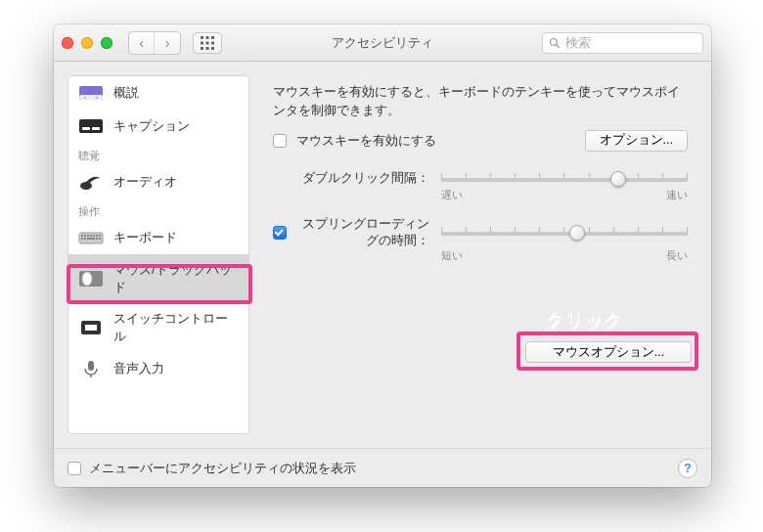  What do you see at coordinates (126, 93) in the screenshot?
I see `sidebar-item-label: 概説` at bounding box center [126, 93].